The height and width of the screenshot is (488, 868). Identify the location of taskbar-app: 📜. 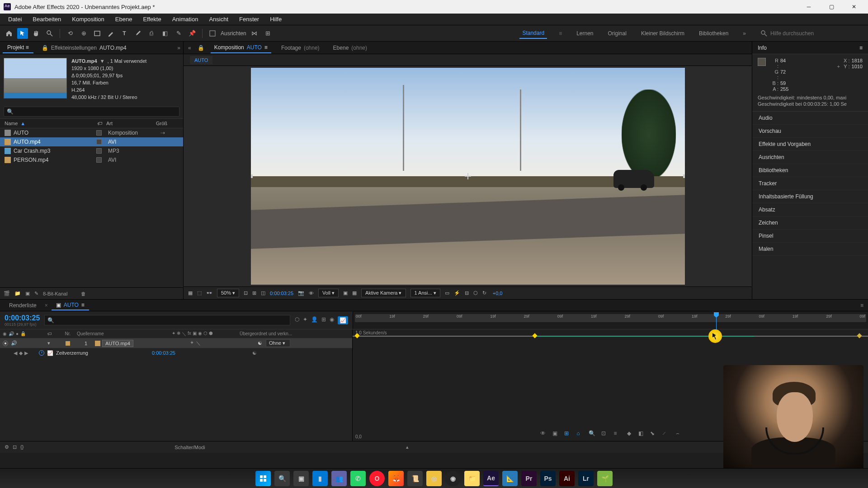
(415, 479).